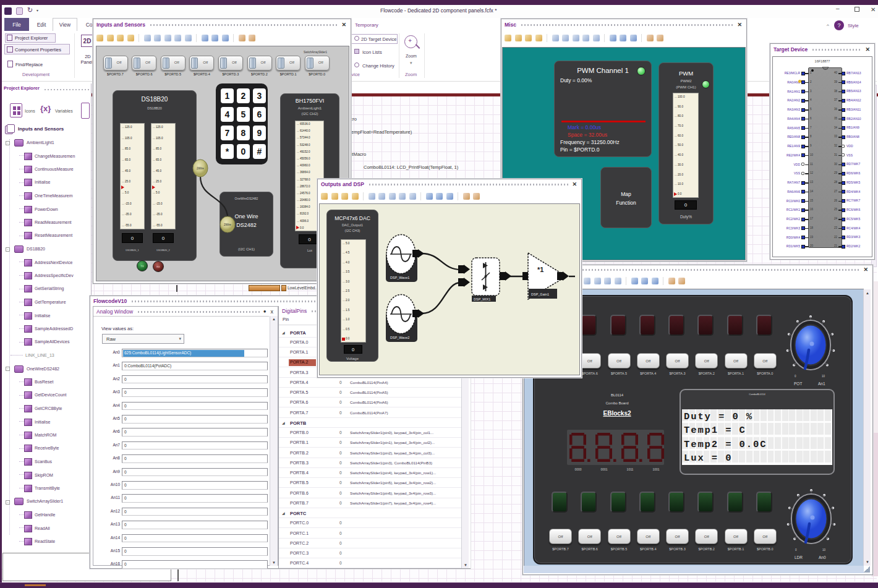 This screenshot has height=588, width=878. I want to click on svg-text: DSP_MIX1, so click(482, 299).